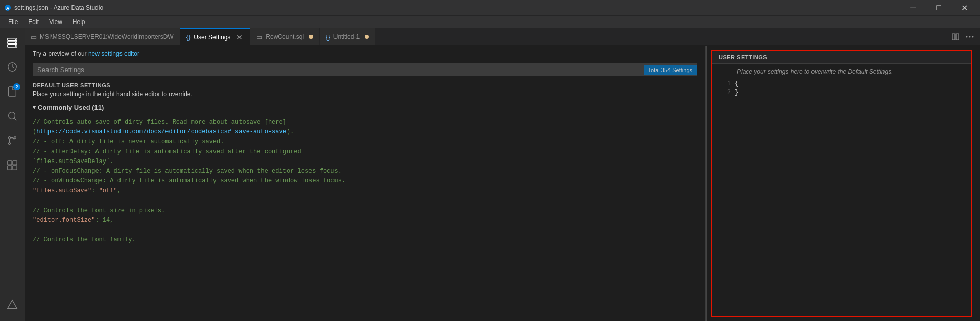 This screenshot has width=980, height=321. Describe the element at coordinates (365, 54) in the screenshot. I see `settings-notice: Try a preview of our new settings editor` at that location.